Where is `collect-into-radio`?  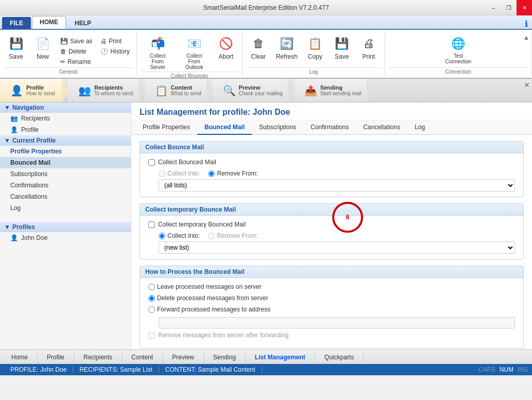
collect-into-radio is located at coordinates (162, 174).